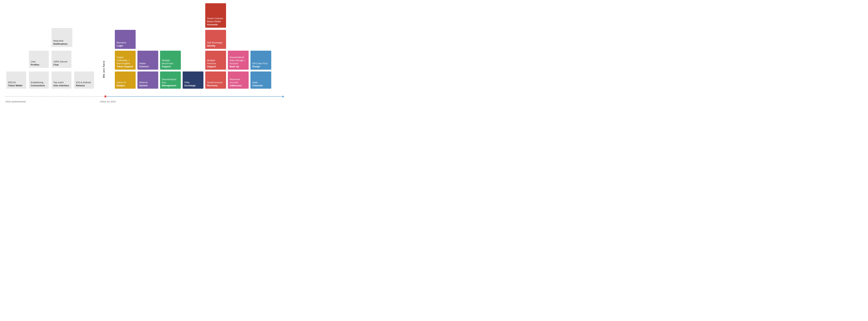 The width and height of the screenshot is (868, 321). I want to click on card-multiple-blockchain: Multiple Blockchain Support, so click(170, 60).